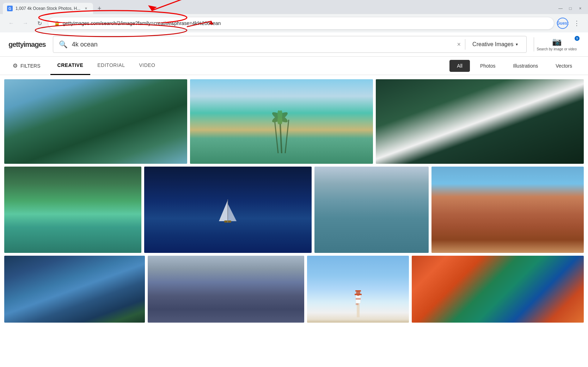 This screenshot has height=367, width=588. I want to click on camera-icon: 📷, so click(557, 42).